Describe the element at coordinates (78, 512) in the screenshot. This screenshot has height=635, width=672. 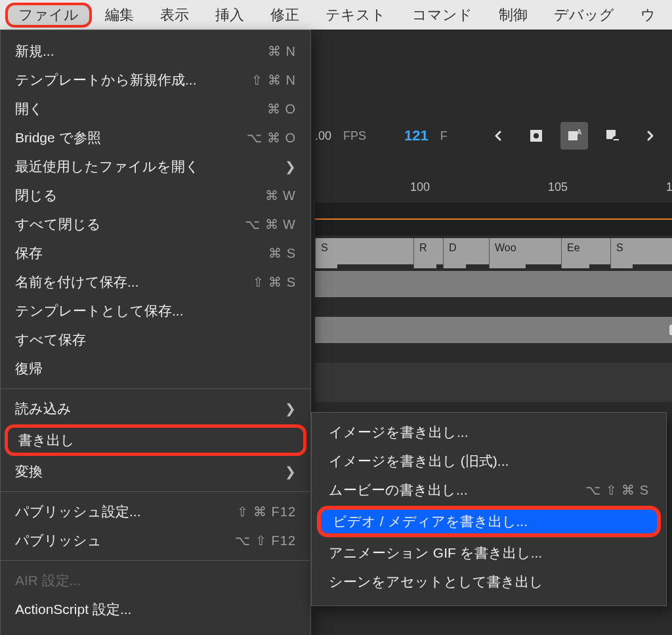
I see `menu-item-label: パブリッシュ設定...` at that location.